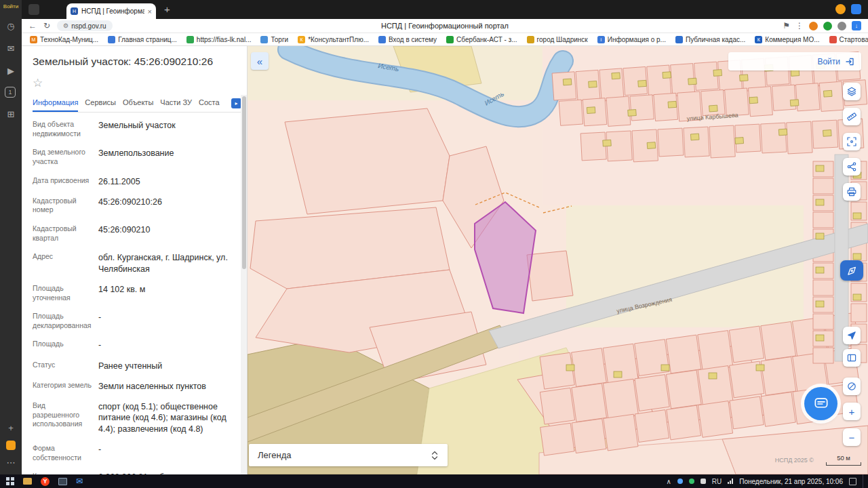 The image size is (868, 488). Describe the element at coordinates (864, 481) in the screenshot. I see `show-desktop-button` at that location.